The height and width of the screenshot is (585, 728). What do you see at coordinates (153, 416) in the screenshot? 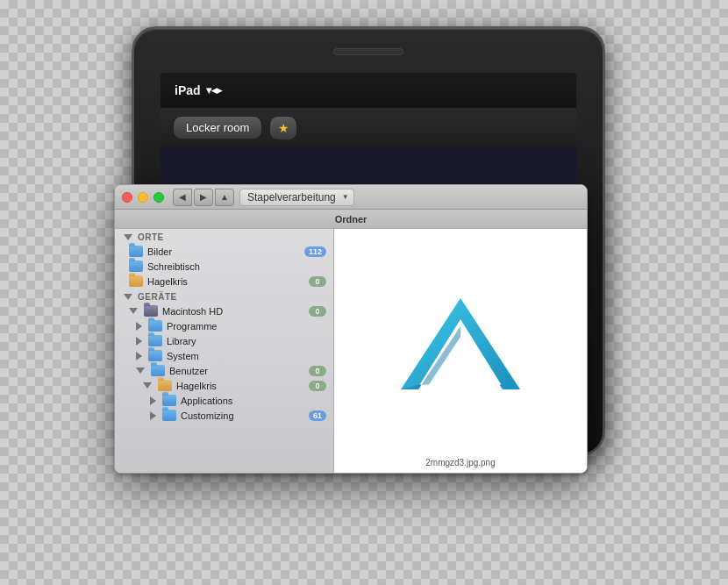
I see `customizing-chevron` at bounding box center [153, 416].